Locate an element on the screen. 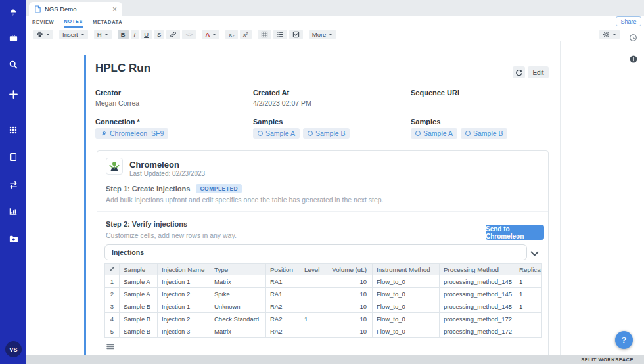  list-button is located at coordinates (280, 34).